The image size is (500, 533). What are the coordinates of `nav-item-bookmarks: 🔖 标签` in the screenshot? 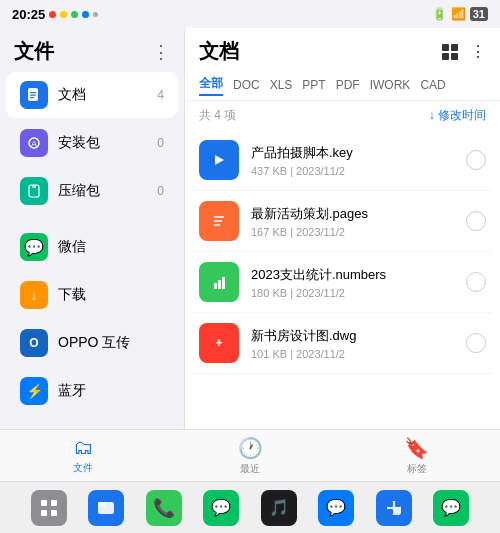 It's located at (416, 456).